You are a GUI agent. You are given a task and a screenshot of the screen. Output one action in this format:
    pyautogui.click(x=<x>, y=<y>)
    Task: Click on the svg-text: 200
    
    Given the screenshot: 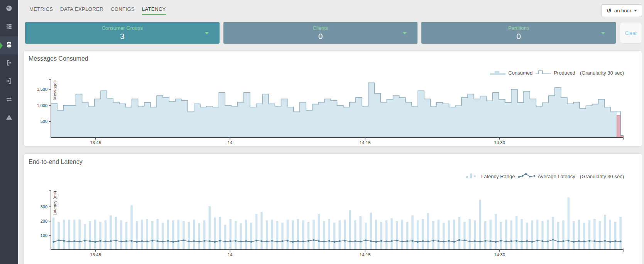 What is the action you would take?
    pyautogui.click(x=44, y=221)
    